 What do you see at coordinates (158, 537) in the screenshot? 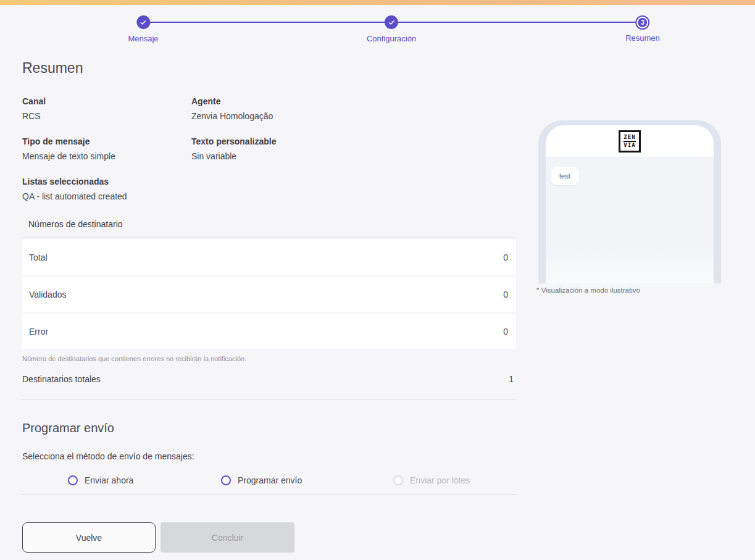
I see `action-buttons: Vuelve Concluir` at bounding box center [158, 537].